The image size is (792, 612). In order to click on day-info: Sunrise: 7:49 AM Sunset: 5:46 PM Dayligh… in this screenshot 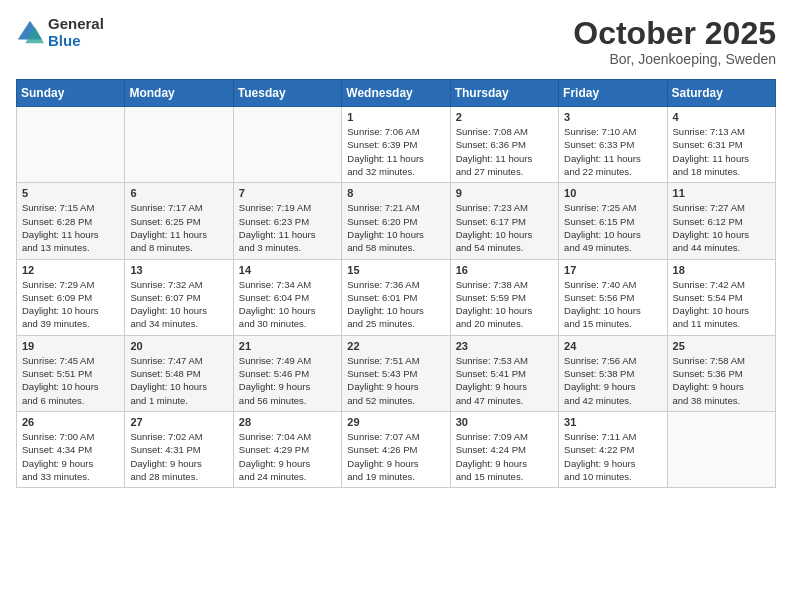, I will do `click(288, 380)`.